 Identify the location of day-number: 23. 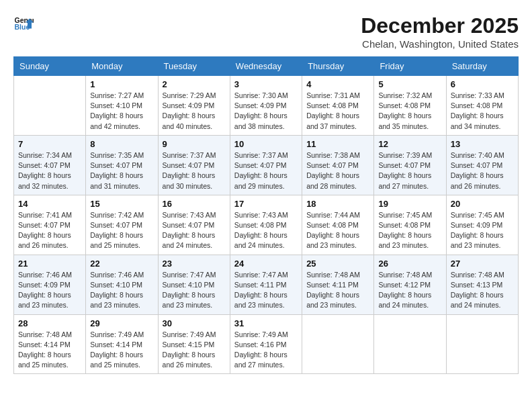
(194, 263).